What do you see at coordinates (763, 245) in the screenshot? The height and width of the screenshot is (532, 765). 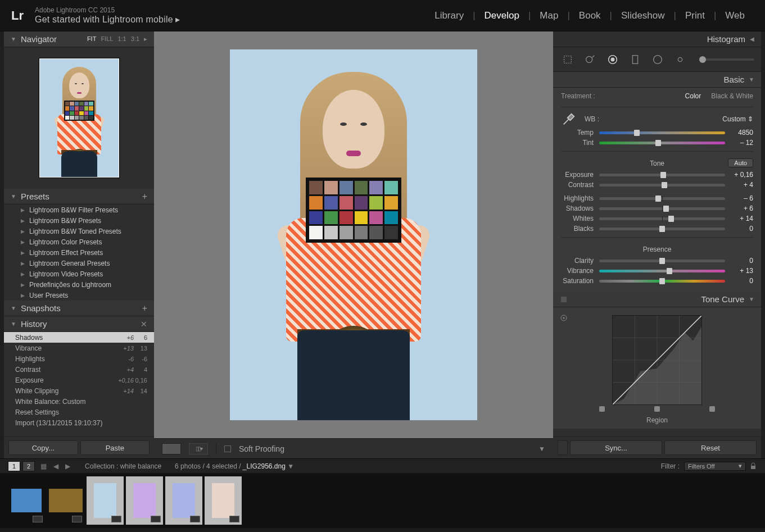 I see `right-rail` at bounding box center [763, 245].